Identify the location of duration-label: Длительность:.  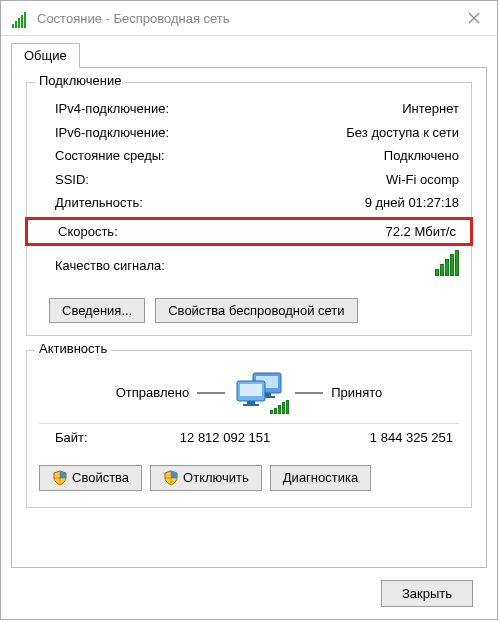
(99, 203).